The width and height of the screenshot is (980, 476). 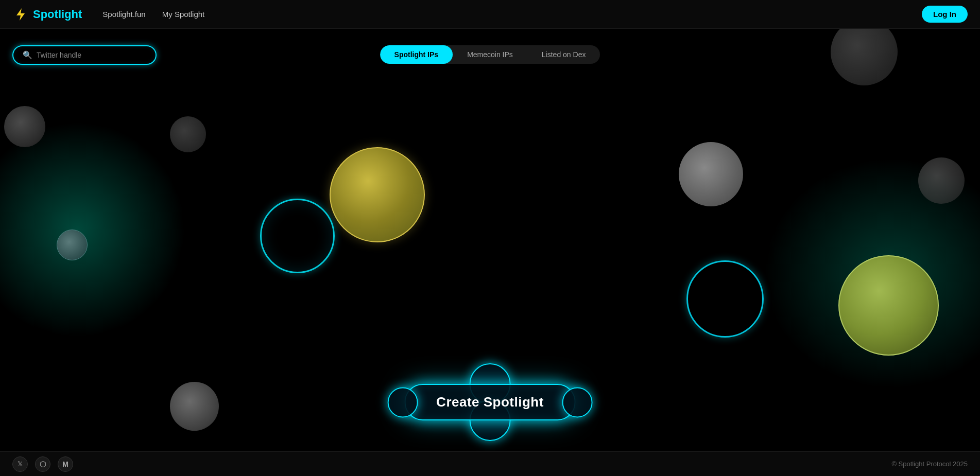 I want to click on discord-icon-button: ⬡, so click(x=43, y=464).